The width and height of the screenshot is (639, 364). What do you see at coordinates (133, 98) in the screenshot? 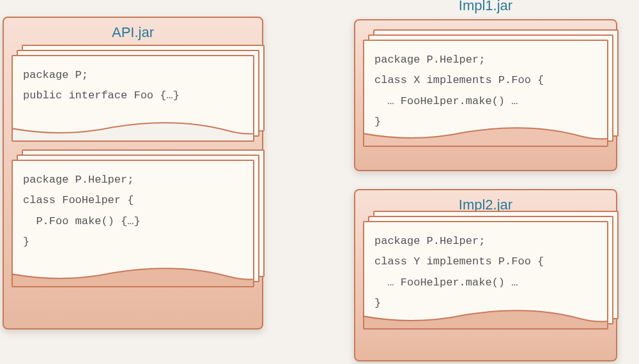
I see `code-sheet: package P; public interface Foo {…}` at bounding box center [133, 98].